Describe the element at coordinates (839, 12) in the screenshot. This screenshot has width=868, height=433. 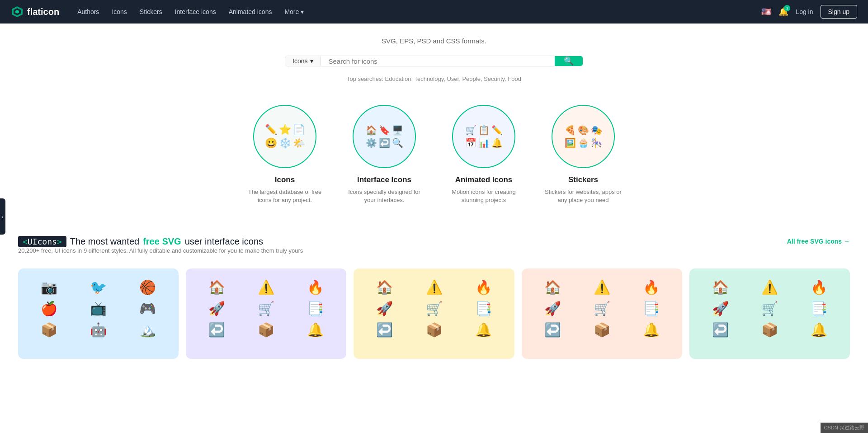
I see `signup-button: Sign up` at that location.